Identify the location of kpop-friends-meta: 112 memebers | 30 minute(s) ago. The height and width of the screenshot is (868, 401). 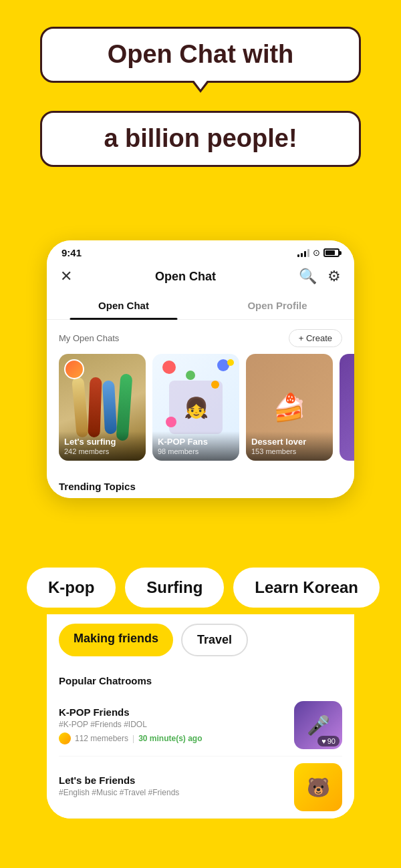
(172, 738).